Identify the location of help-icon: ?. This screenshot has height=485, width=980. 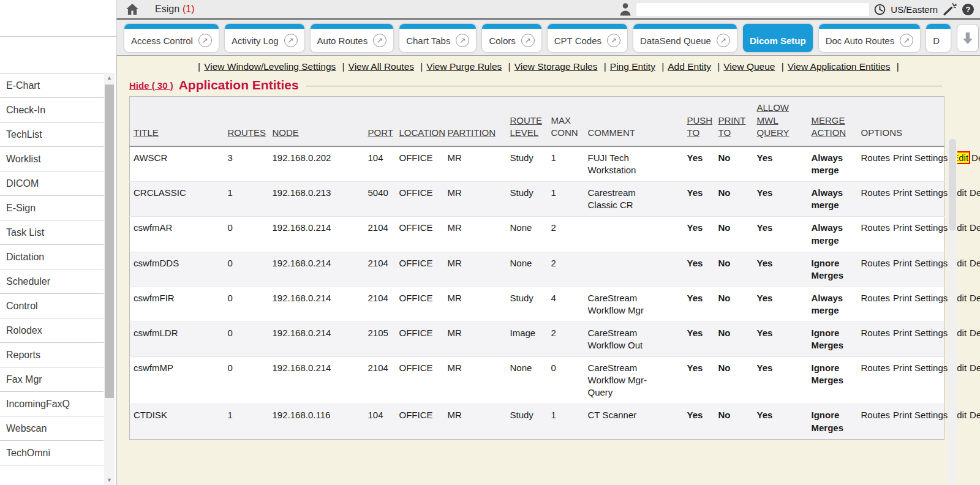
(968, 10).